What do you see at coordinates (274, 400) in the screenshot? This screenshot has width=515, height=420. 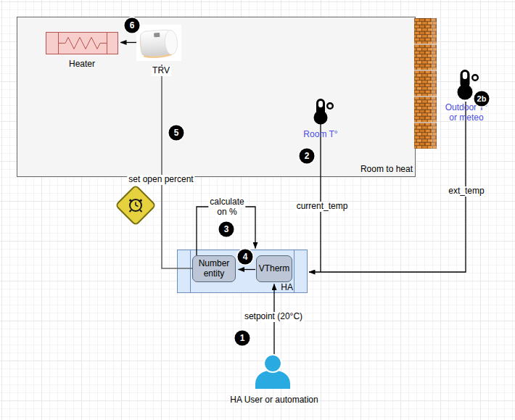 I see `user-label: HA User or automation` at bounding box center [274, 400].